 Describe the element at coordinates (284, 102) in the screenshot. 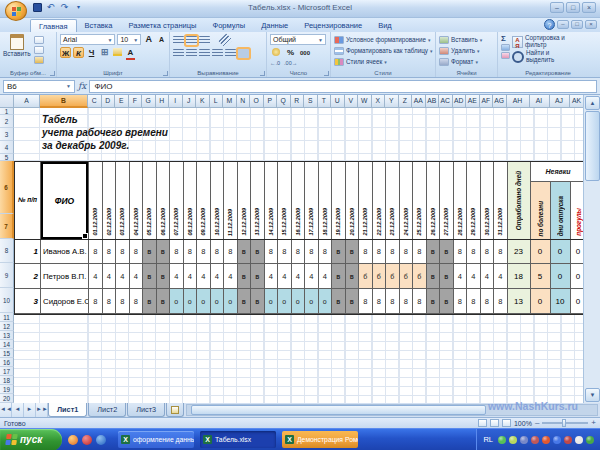

I see `col-header-Q: Q` at that location.